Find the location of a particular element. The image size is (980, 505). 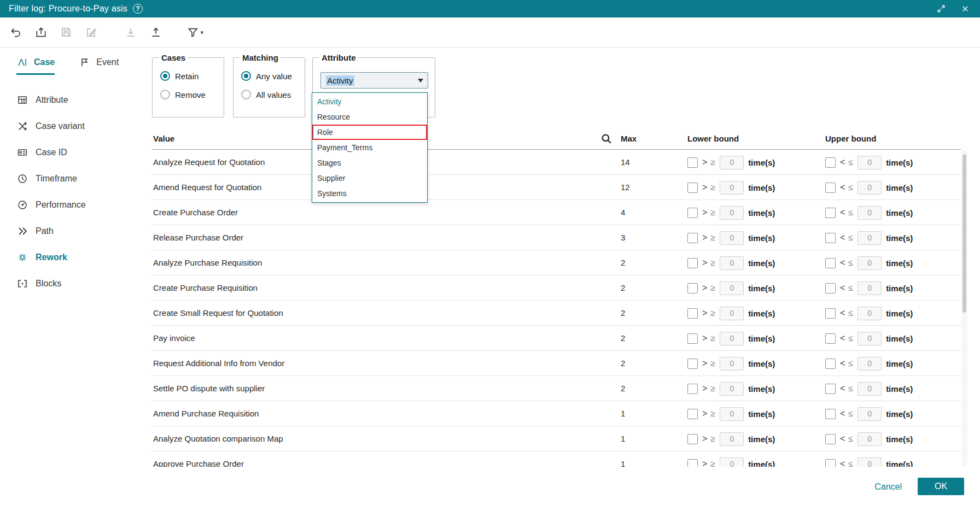

help-icon: ? is located at coordinates (138, 9).